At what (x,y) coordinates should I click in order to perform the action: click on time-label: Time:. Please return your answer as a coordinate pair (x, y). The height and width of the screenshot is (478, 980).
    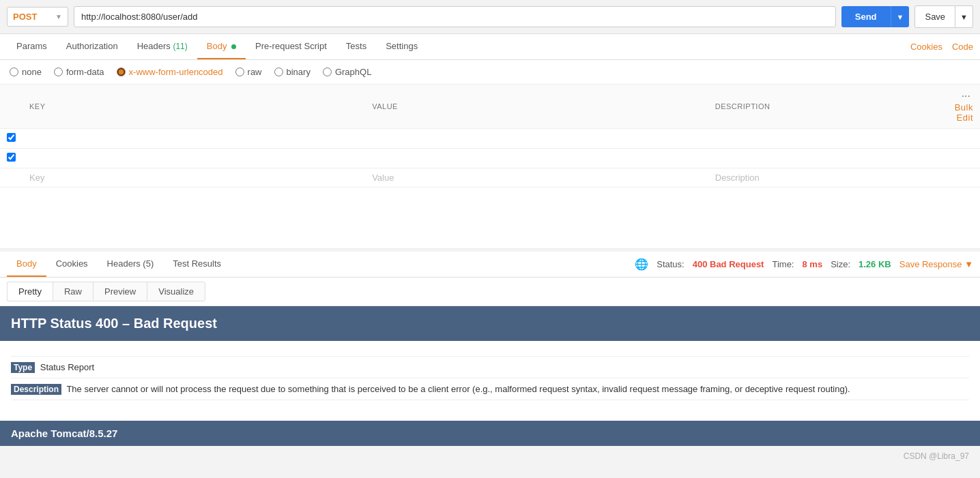
    Looking at the image, I should click on (783, 265).